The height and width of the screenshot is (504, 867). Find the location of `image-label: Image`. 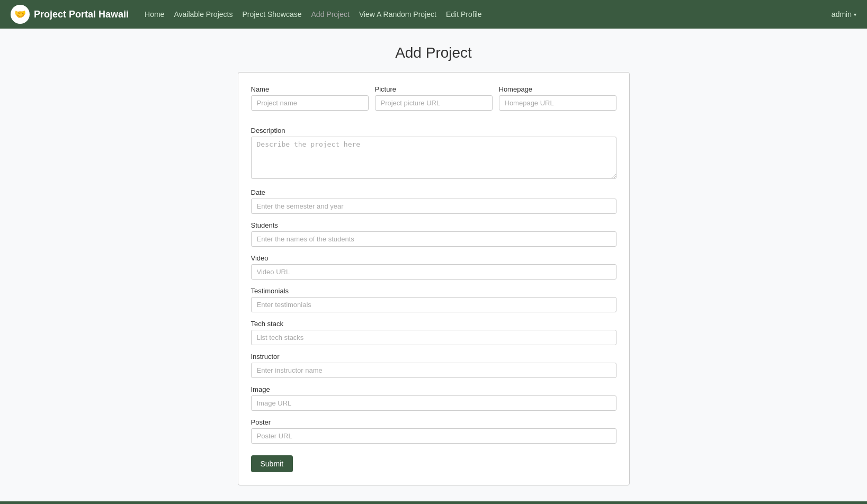

image-label: Image is located at coordinates (434, 390).